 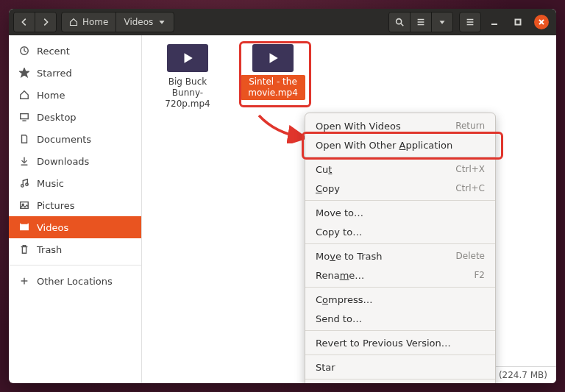 I want to click on sidebar-item-recent: Recent, so click(x=75, y=51).